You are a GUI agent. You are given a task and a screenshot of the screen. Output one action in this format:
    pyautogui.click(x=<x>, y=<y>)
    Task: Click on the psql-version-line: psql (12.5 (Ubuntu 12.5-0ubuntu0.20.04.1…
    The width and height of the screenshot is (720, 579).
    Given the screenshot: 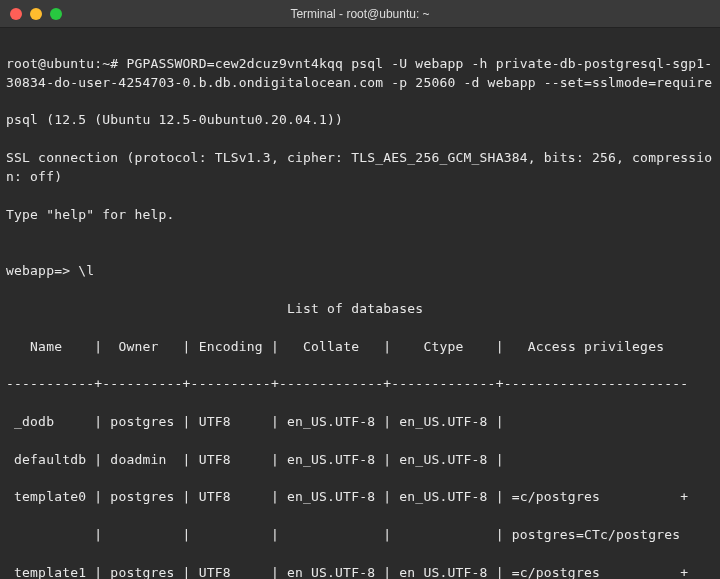 What is the action you would take?
    pyautogui.click(x=360, y=120)
    